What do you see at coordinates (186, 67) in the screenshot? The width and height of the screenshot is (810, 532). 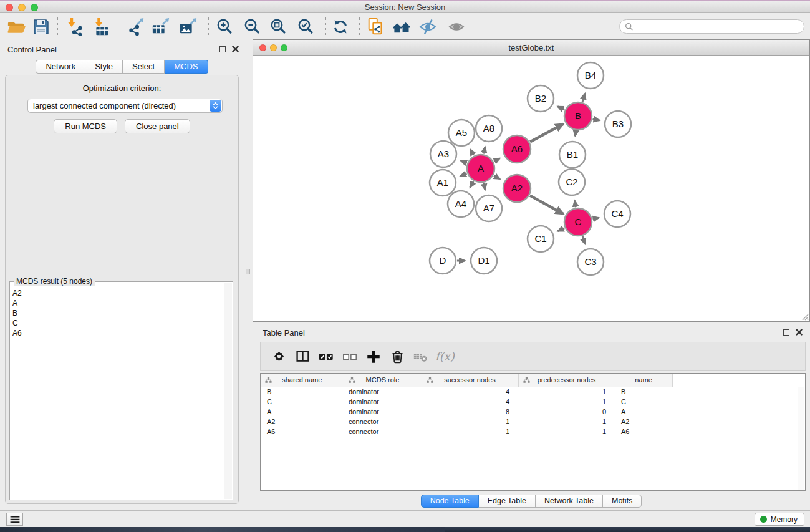 I see `tab-mcds: MCDS` at bounding box center [186, 67].